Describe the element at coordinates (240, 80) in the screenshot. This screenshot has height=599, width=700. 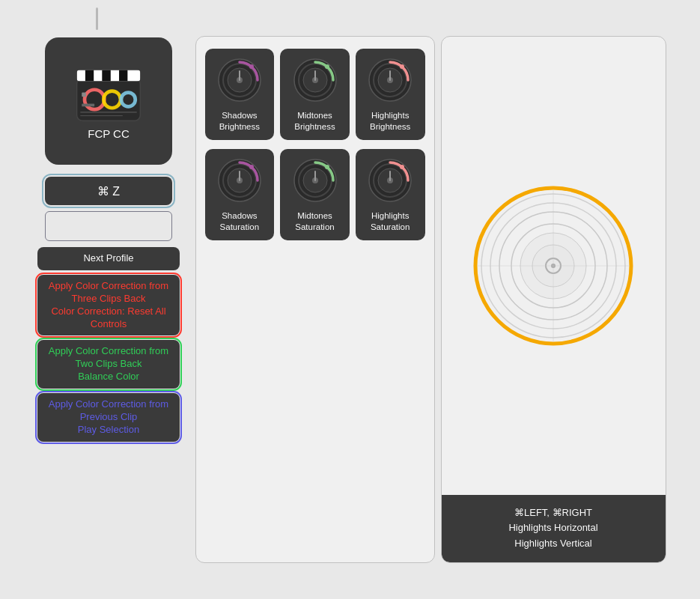
I see `shadows-brightness-dial` at that location.